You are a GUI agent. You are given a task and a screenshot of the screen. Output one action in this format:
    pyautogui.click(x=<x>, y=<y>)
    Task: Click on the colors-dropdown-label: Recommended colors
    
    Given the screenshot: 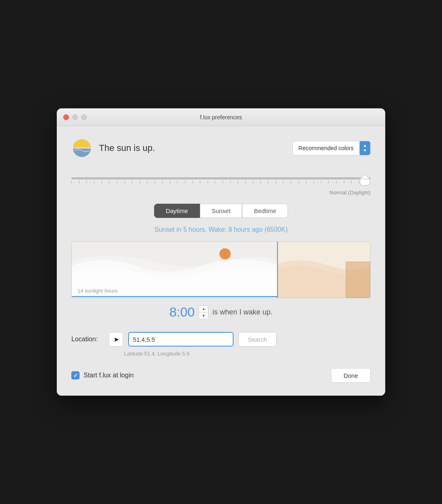 What is the action you would take?
    pyautogui.click(x=326, y=148)
    